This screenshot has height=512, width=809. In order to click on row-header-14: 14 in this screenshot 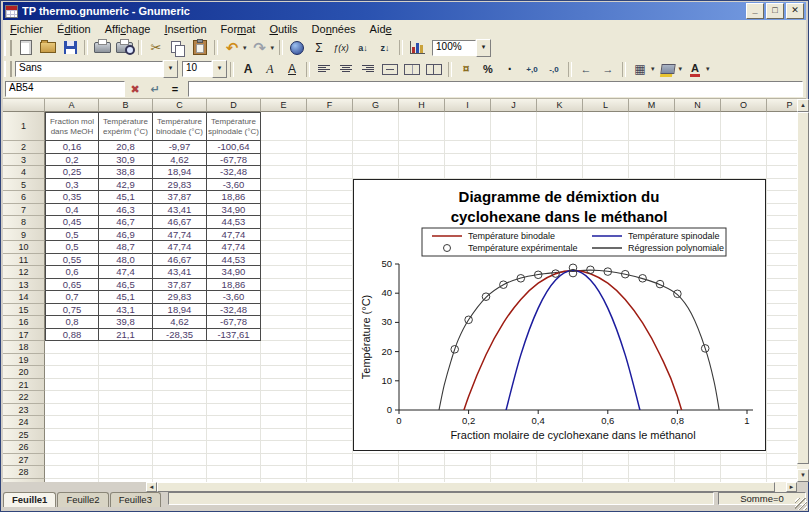, I will do `click(24, 298)`.